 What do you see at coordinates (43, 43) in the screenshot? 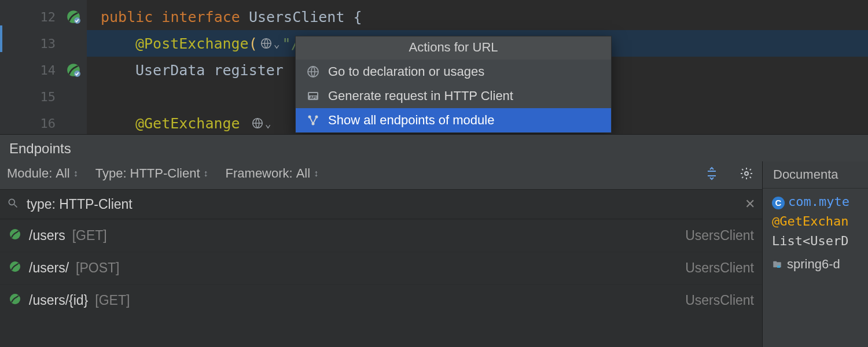
I see `gutter-line: 13` at bounding box center [43, 43].